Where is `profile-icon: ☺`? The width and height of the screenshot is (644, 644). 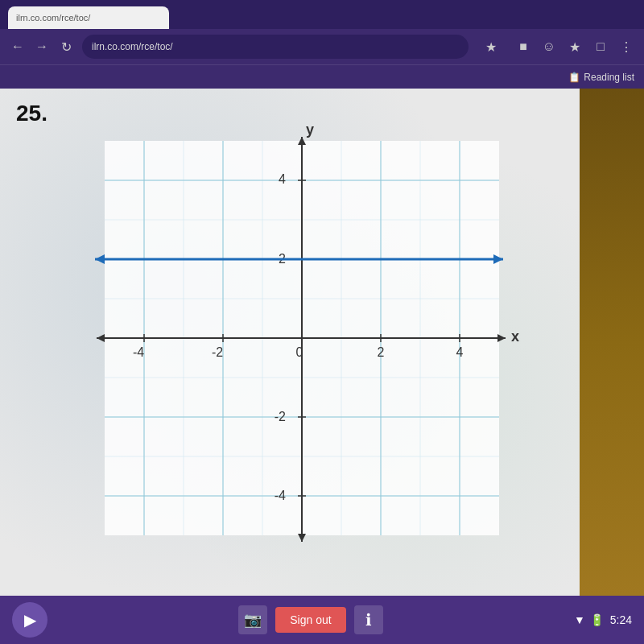 profile-icon: ☺ is located at coordinates (549, 47).